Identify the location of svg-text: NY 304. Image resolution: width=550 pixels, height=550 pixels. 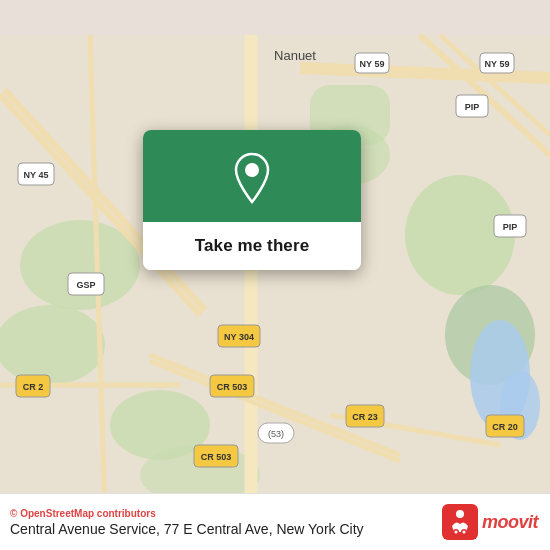
(239, 337).